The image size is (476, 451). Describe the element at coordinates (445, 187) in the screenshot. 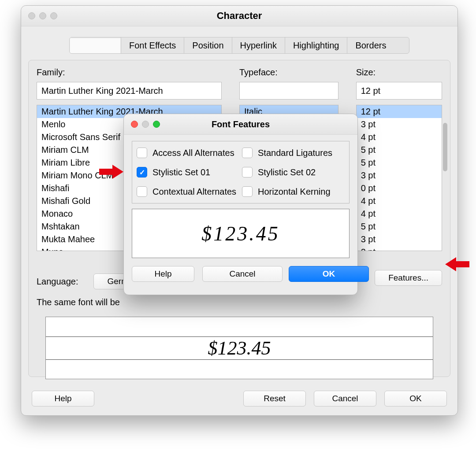

I see `scrollbar` at that location.